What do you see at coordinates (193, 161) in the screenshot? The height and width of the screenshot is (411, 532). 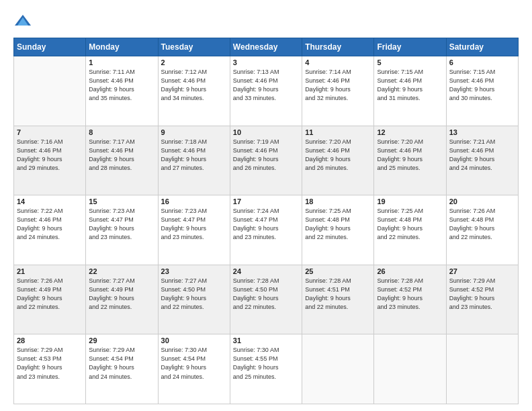 I see `calendar-day-9: 9Sunrise: 7:18 AM Sunset: 4:46 PM Daylig…` at bounding box center [193, 161].